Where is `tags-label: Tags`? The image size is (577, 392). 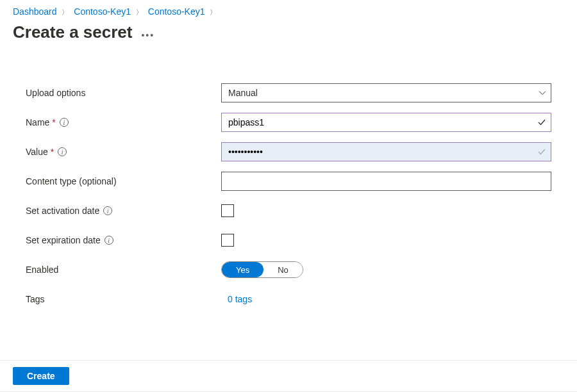 tags-label: Tags is located at coordinates (123, 299).